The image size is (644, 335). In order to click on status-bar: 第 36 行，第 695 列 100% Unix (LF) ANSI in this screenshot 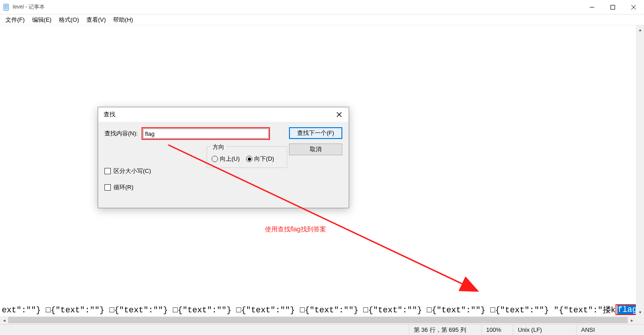, I will do `click(322, 330)`.